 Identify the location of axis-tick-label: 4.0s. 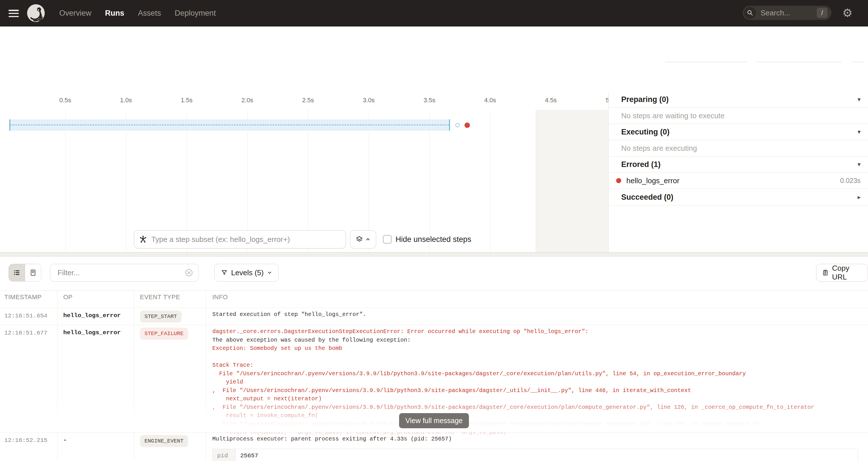
(490, 100).